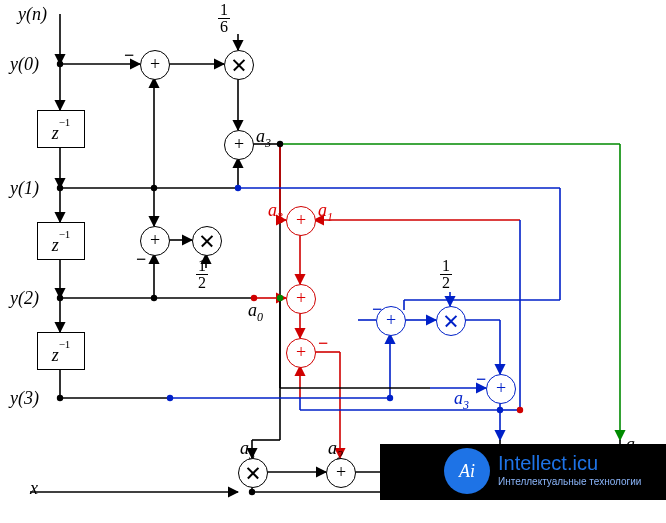  Describe the element at coordinates (129, 55) in the screenshot. I see `sign-minus-1: −` at that location.